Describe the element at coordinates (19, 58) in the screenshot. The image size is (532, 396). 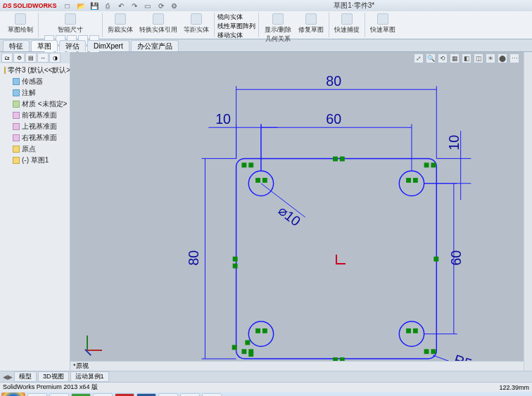
I see `fm-tab-prop-icon: ⚙` at that location.